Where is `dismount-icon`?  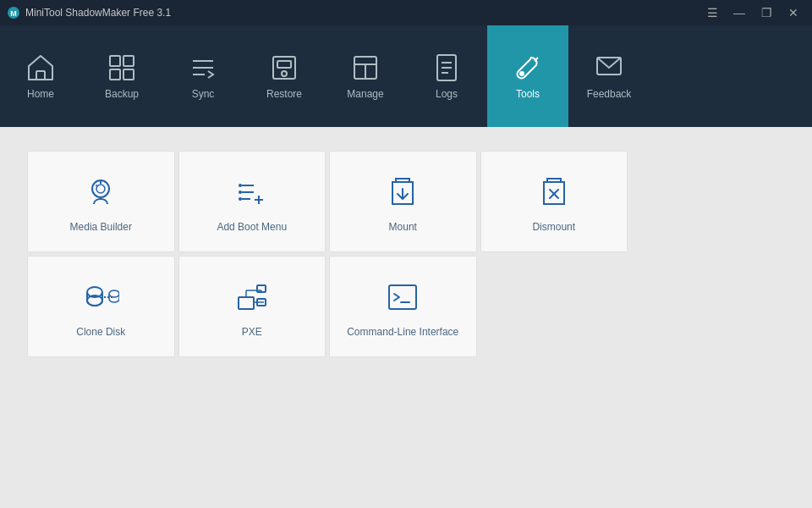
dismount-icon is located at coordinates (554, 192).